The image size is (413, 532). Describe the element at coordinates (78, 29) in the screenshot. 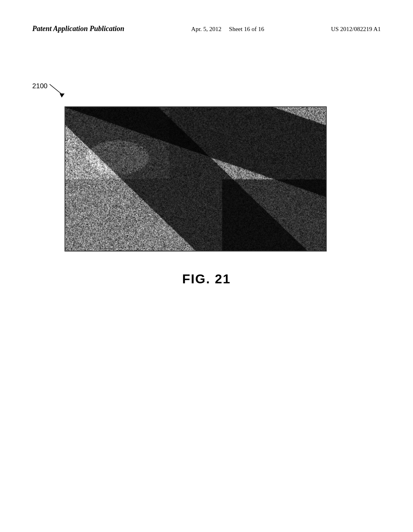

I see `publication-label: Patent Application Publication` at that location.